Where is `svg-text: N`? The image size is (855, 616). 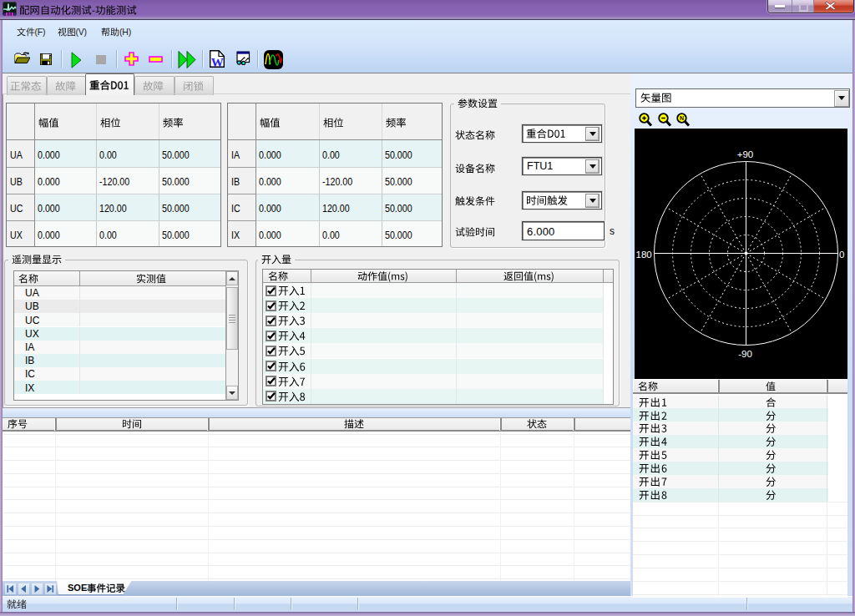
svg-text: N is located at coordinates (681, 119).